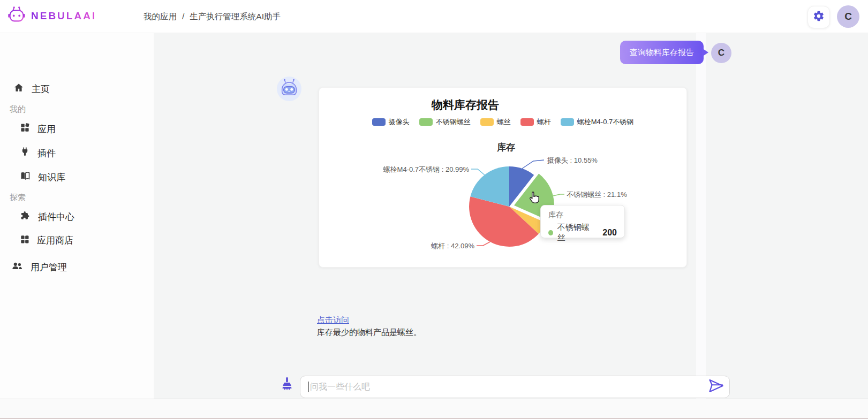 This screenshot has height=419, width=868. I want to click on sidebar-item-label: 知识库, so click(51, 178).